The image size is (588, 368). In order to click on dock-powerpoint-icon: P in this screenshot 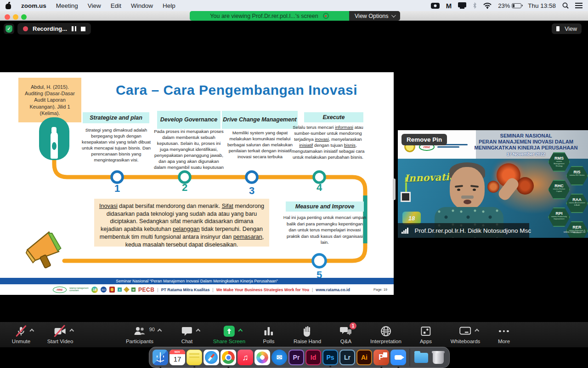, I will do `click(381, 357)`.